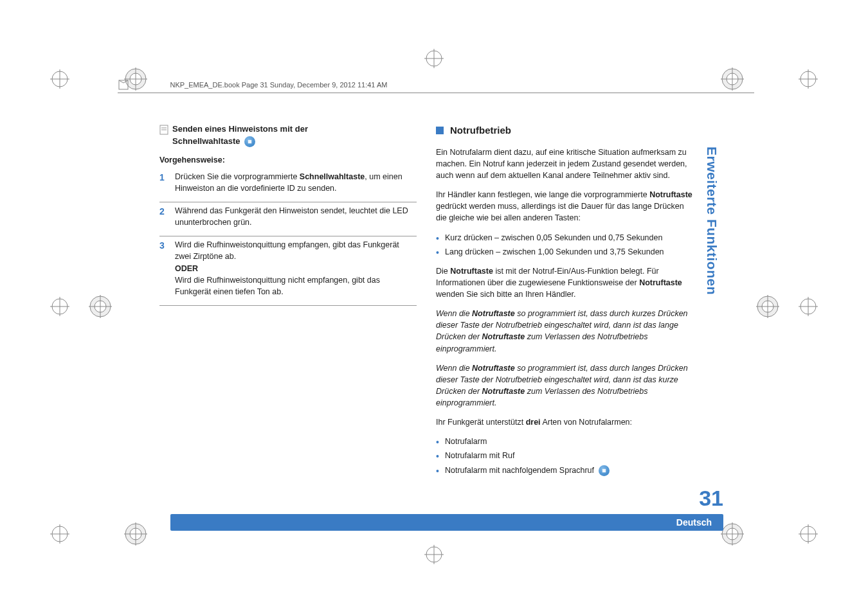 The image size is (868, 613). I want to click on page-header: NKP_EMEA_DE.book Page 31 Sunday, Decembe…, so click(436, 86).